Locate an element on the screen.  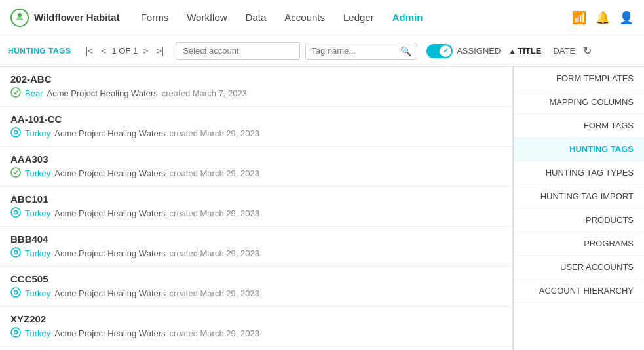
list-item-title: AA-101-CC is located at coordinates (256, 119).